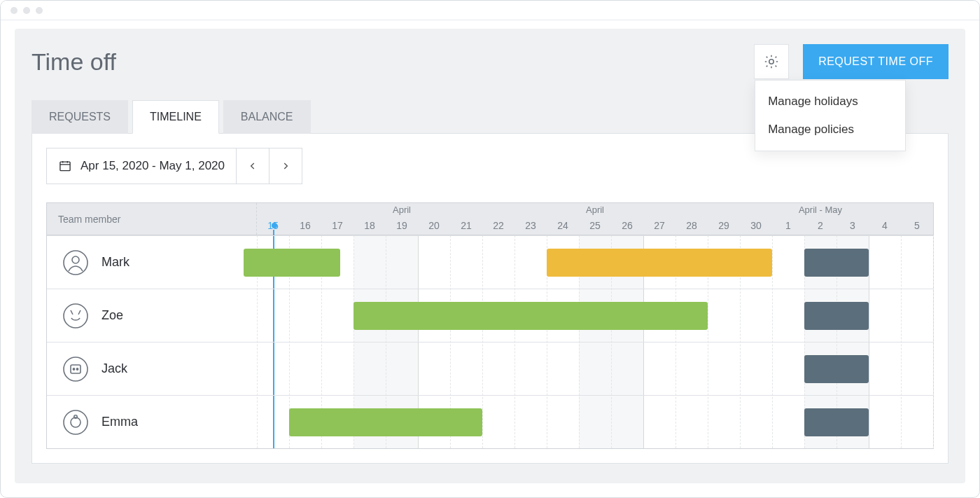  Describe the element at coordinates (305, 226) in the screenshot. I see `day-label: 16` at that location.